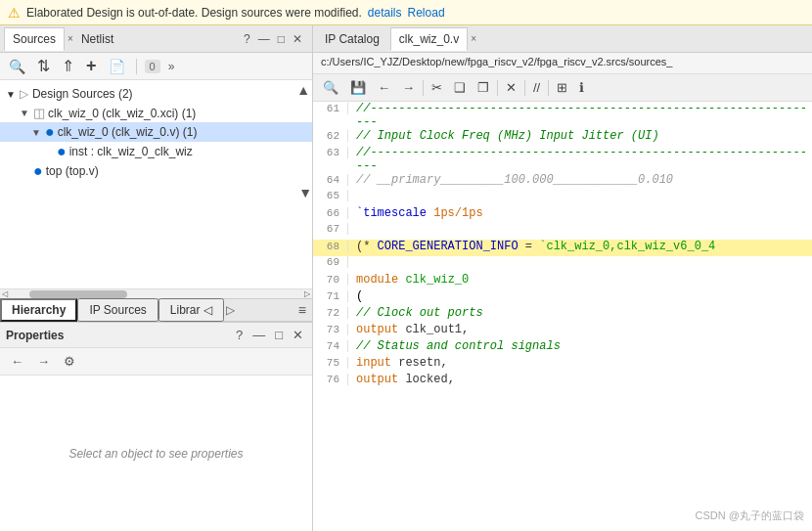  What do you see at coordinates (581, 88) in the screenshot?
I see `editor-info-btn: ℹ` at bounding box center [581, 88].